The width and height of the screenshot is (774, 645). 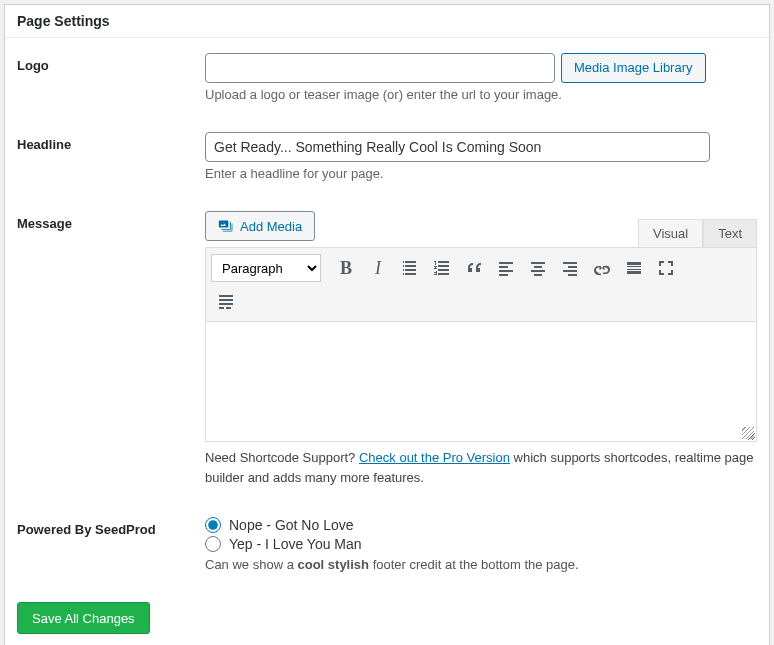 What do you see at coordinates (105, 156) in the screenshot?
I see `headline-label: Headline` at bounding box center [105, 156].